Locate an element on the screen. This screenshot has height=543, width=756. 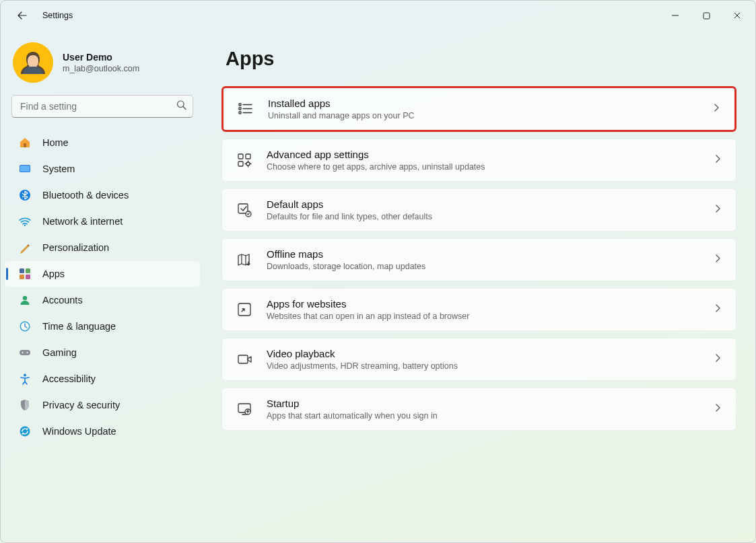
user-name: User Demo is located at coordinates (101, 57).